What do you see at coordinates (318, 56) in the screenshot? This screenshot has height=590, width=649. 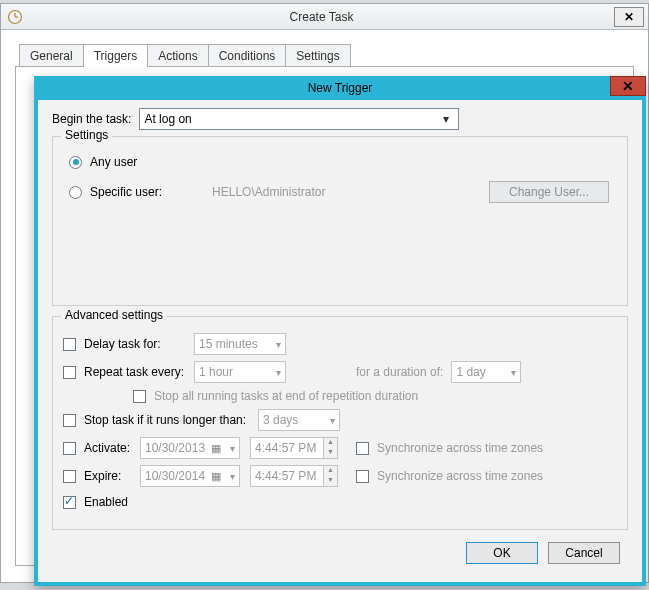 I see `tab-settings: Settings` at bounding box center [318, 56].